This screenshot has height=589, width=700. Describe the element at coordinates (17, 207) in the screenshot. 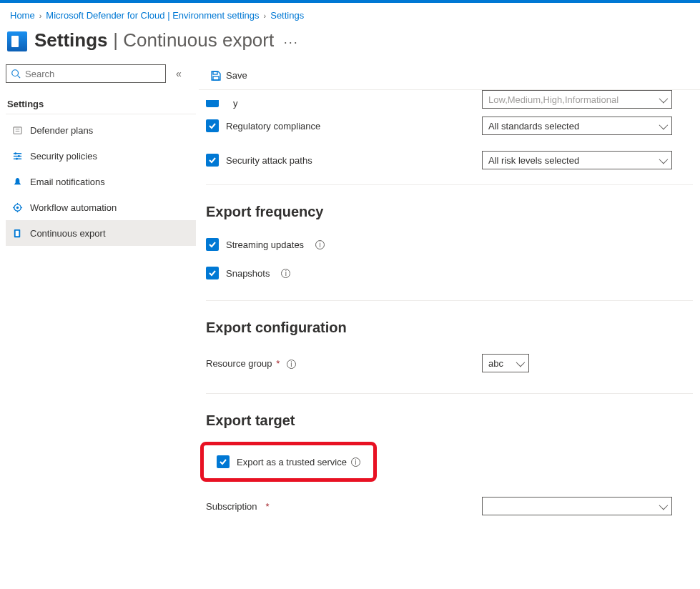

I see `workflow-automation-icon` at that location.